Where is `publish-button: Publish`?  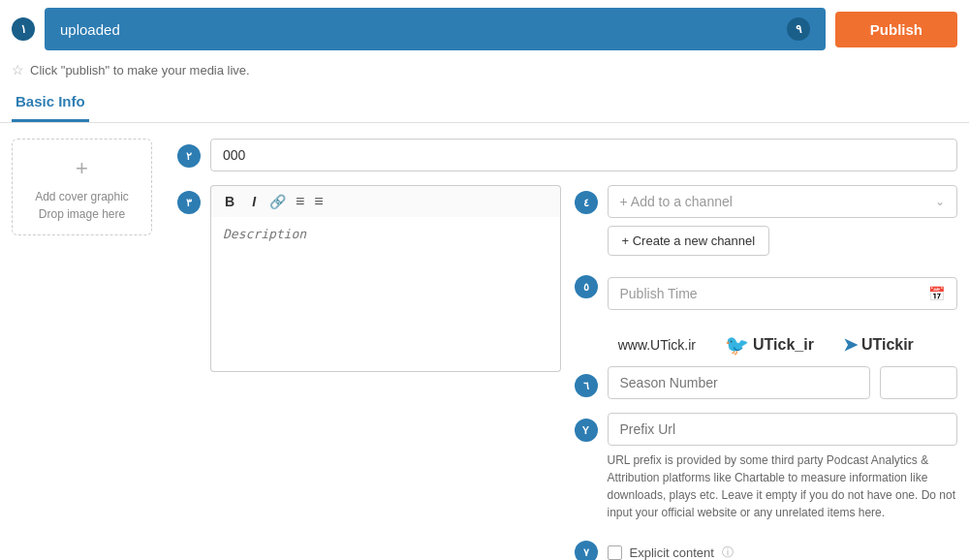
publish-button: Publish is located at coordinates (896, 29).